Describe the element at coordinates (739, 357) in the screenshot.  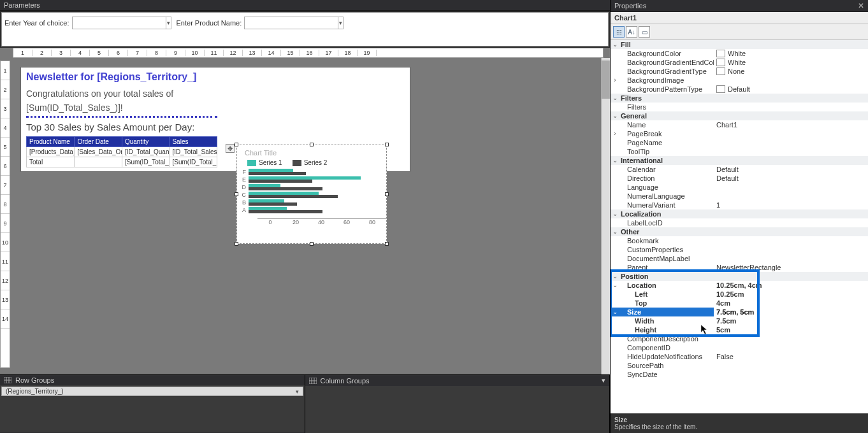
I see `property-row: HideUpdateNotificationsFalse` at that location.